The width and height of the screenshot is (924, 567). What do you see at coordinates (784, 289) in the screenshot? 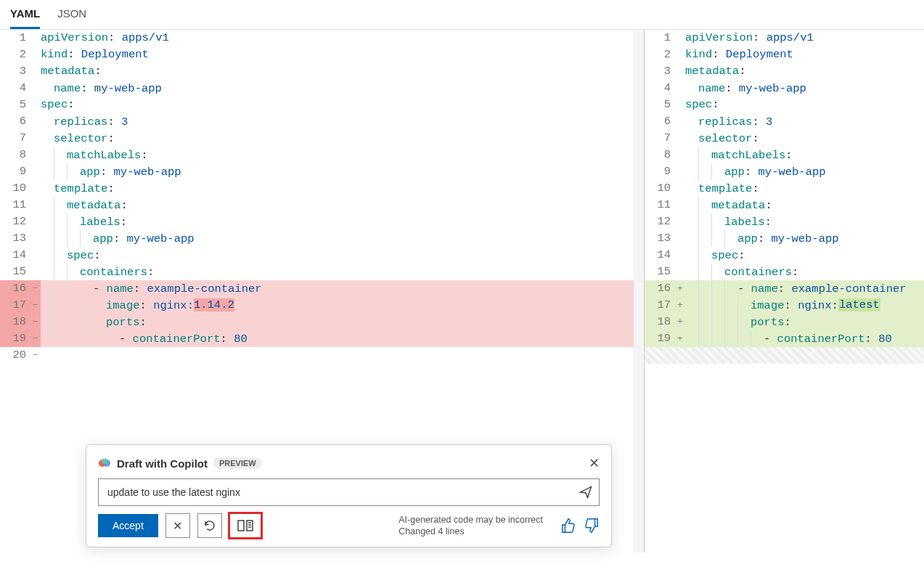
I see `code-line: 16+ - name: example-container` at bounding box center [784, 289].